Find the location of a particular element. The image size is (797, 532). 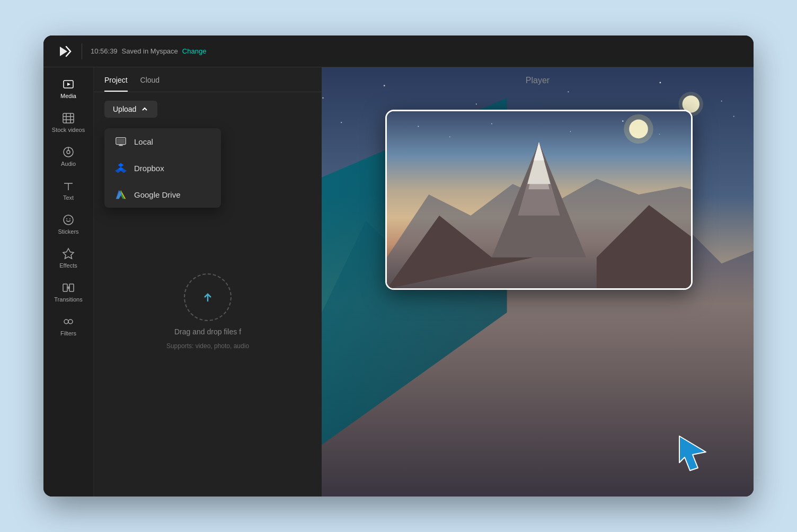

drop-sub-text: Supports: video, photo, audio is located at coordinates (208, 346).